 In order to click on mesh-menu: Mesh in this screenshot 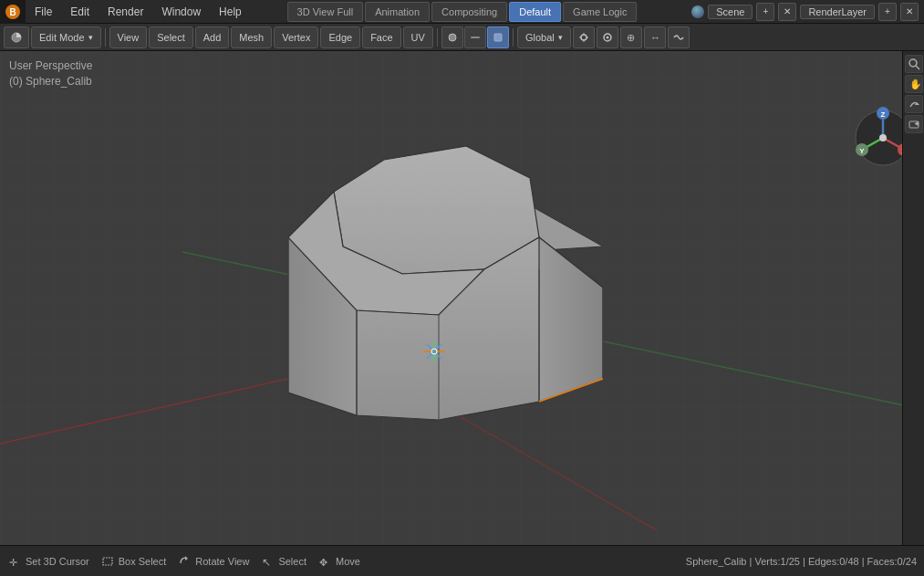, I will do `click(252, 37)`.